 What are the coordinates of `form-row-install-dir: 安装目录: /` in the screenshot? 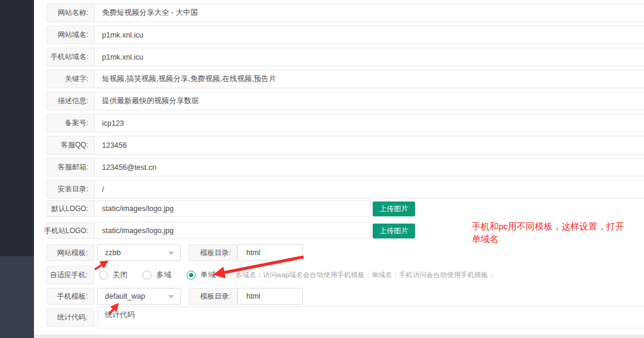 It's located at (345, 190).